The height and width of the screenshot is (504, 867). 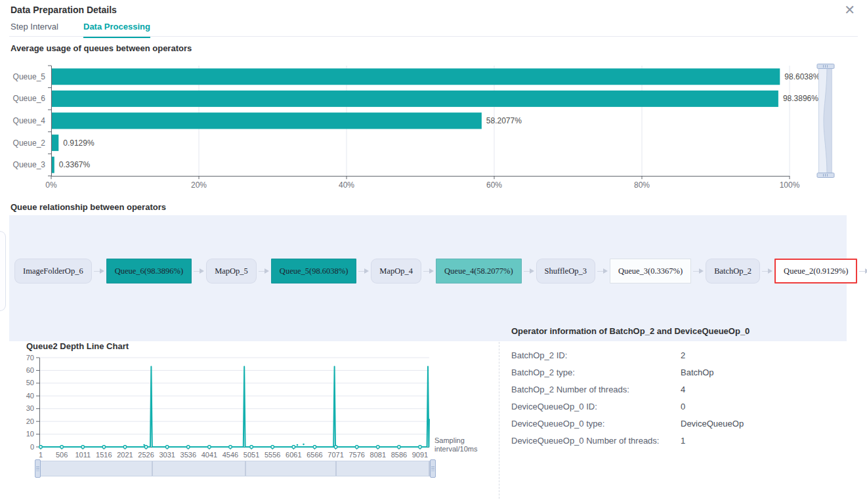 I want to click on bar-value-label: 98.3896%, so click(x=801, y=98).